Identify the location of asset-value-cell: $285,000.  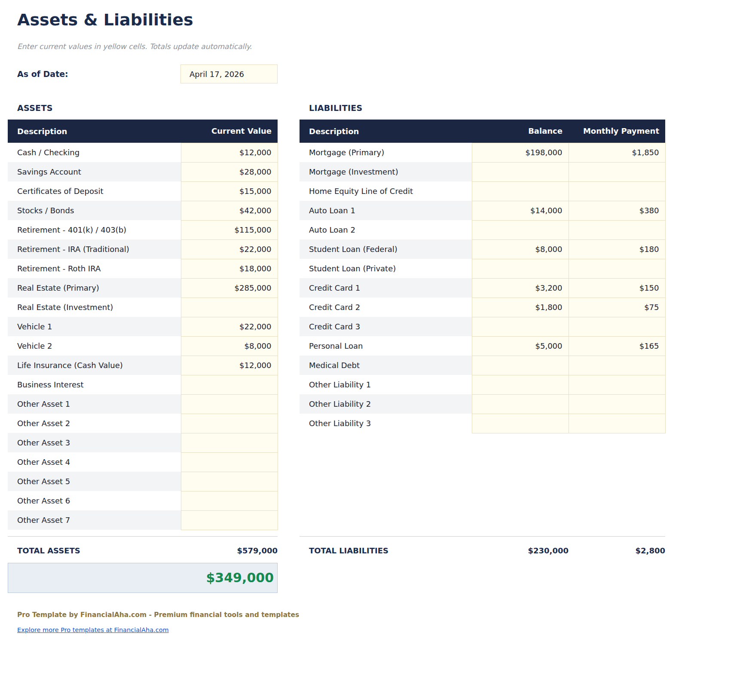
(229, 288).